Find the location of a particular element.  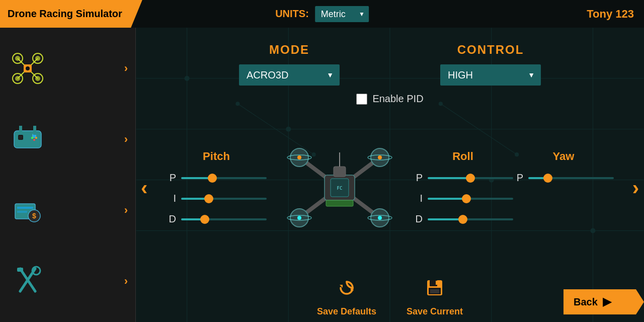

roll-d-slider is located at coordinates (470, 219).